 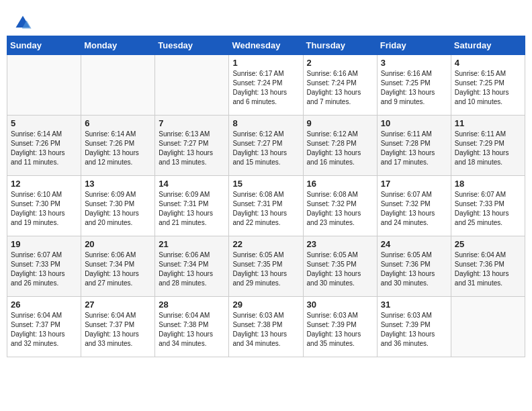 I want to click on day-cell: 8Sunrise: 6:12 AM Sunset: 7:27 PM Daylig…, so click(x=266, y=146).